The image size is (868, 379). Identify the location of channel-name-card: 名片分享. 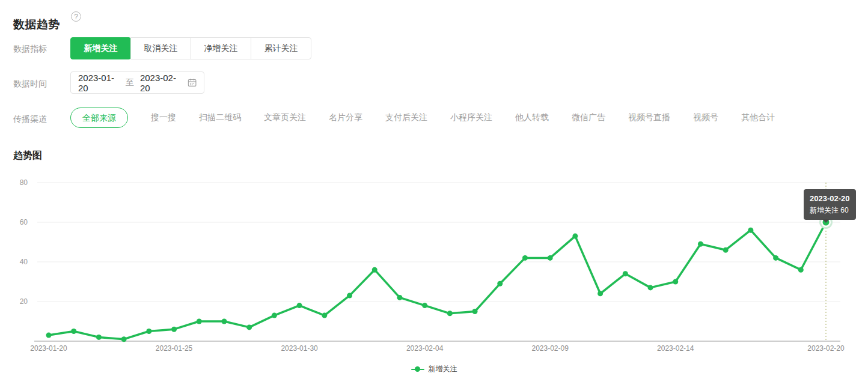
(346, 118).